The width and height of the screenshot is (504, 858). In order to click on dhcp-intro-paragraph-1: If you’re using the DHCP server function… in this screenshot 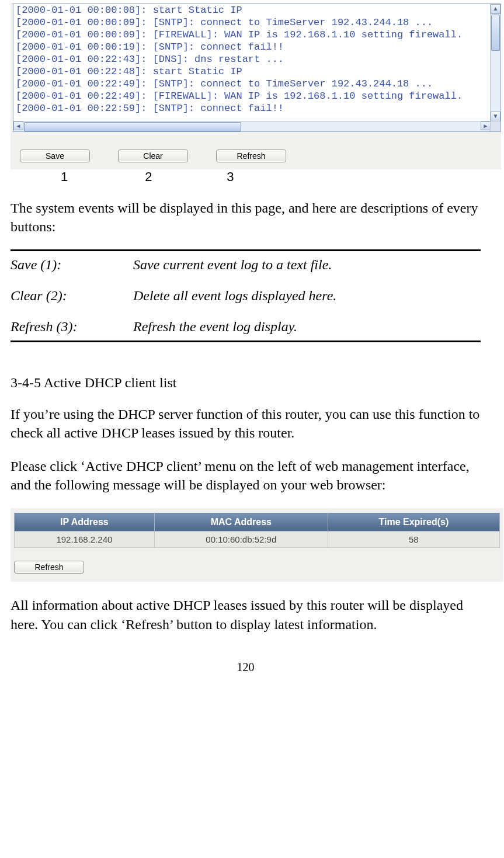, I will do `click(245, 424)`.